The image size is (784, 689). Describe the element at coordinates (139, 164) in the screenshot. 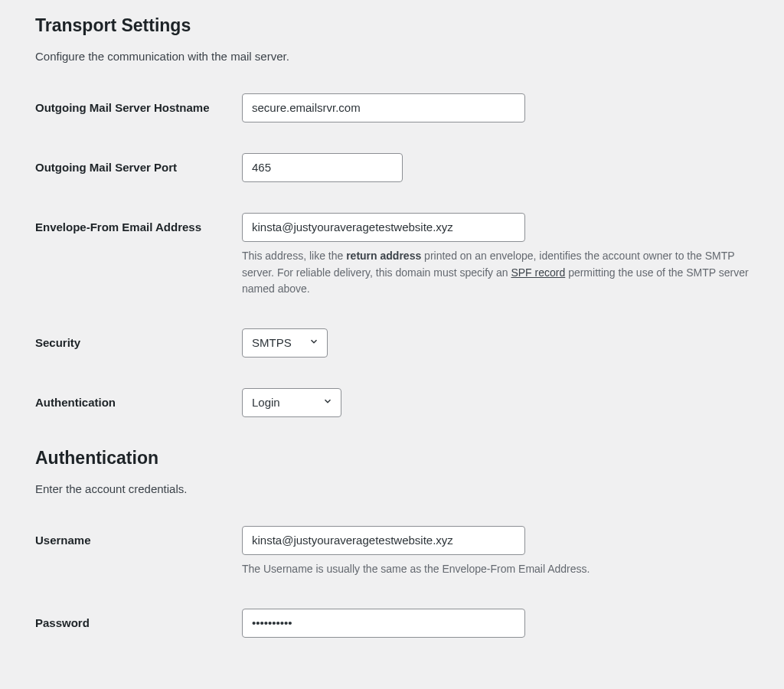

I see `port-label: Outgoing Mail Server Port` at that location.